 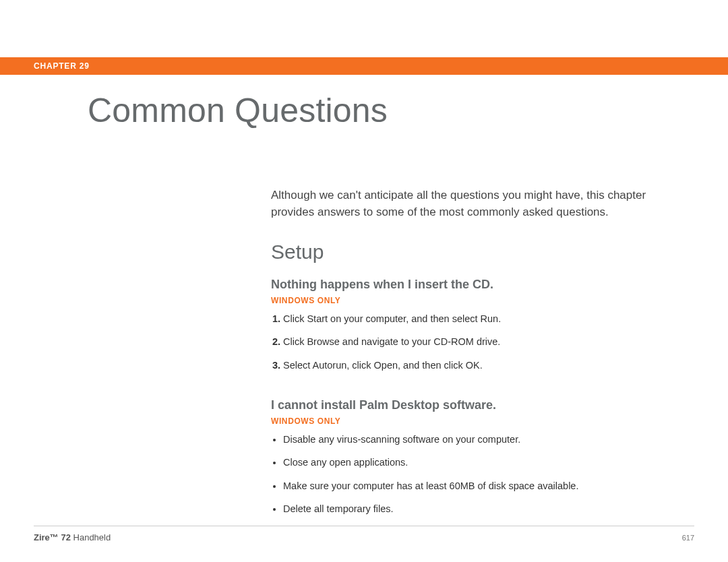 I want to click on bullet-item: Disable any virus-scanning software on y…, so click(x=479, y=439).